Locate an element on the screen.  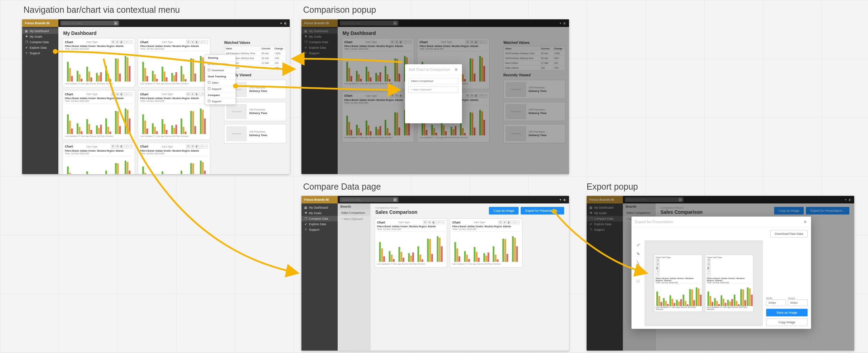
copy-as-image-button: Copy as Image is located at coordinates (504, 211).